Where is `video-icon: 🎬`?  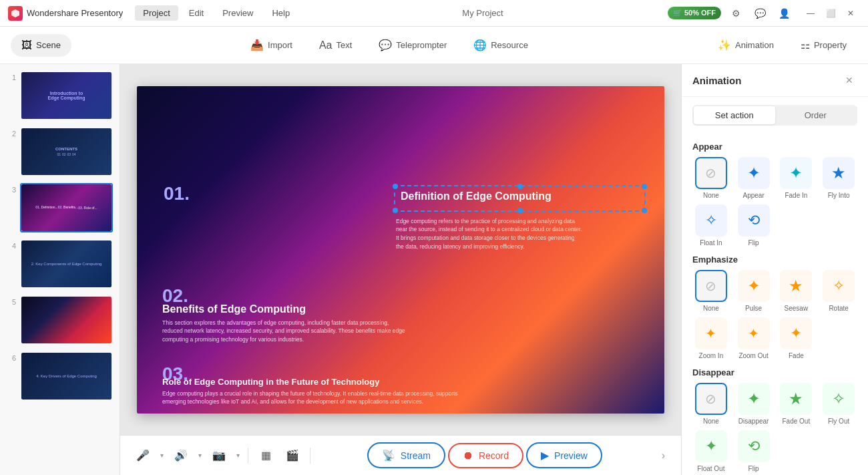 video-icon: 🎬 is located at coordinates (292, 456).